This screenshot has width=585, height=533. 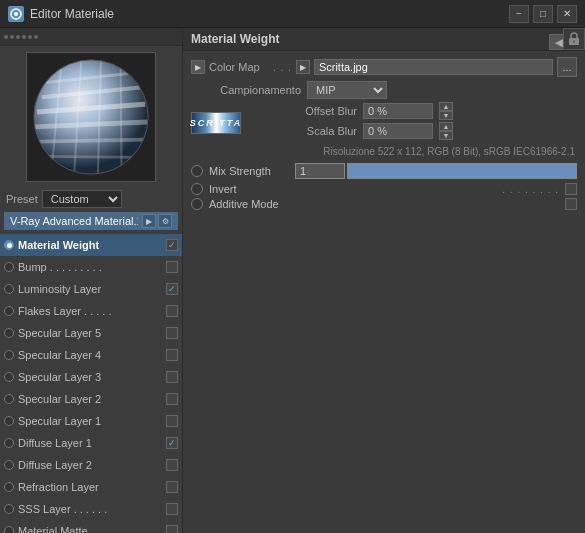 What do you see at coordinates (172, 267) in the screenshot?
I see `layer-check-bump` at bounding box center [172, 267].